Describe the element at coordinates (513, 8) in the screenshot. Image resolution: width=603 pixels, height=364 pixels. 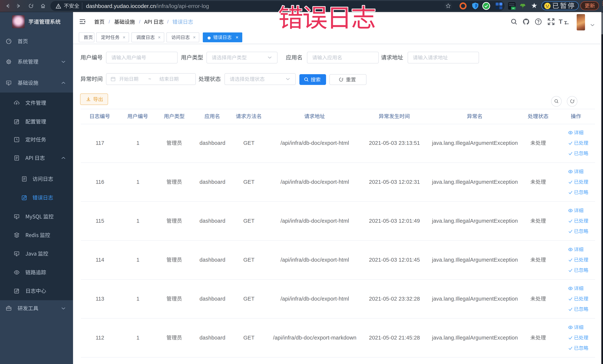
I see `svg-text: on` at that location.